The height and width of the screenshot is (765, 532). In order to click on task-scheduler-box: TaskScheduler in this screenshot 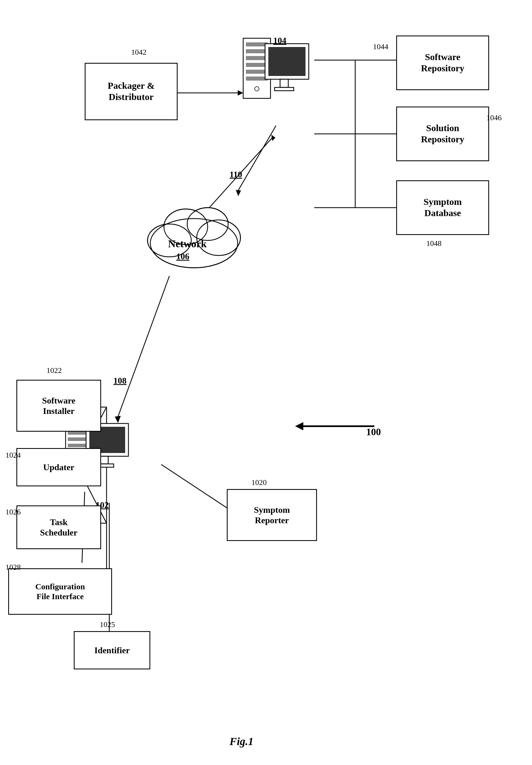, I will do `click(59, 527)`.